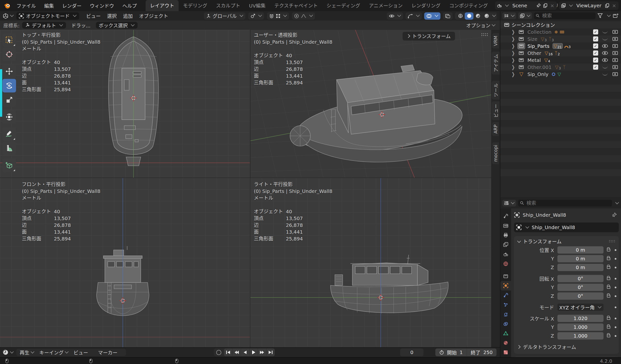  Describe the element at coordinates (432, 16) in the screenshot. I see `overlays-toggle` at that location.